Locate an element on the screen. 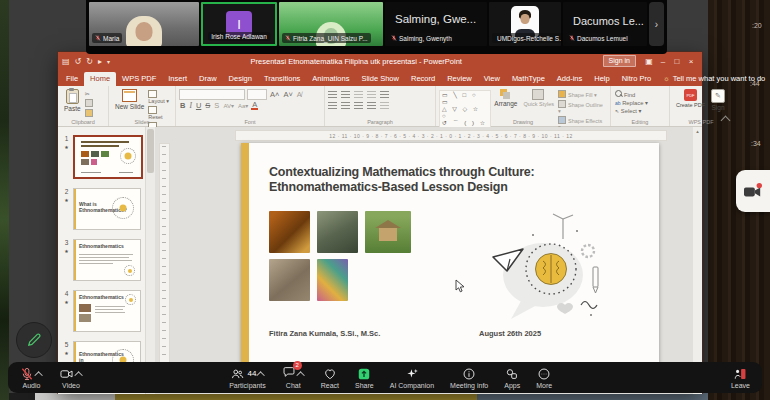  slide-thumbnail-3: Ethnomathematics is located at coordinates (107, 260).